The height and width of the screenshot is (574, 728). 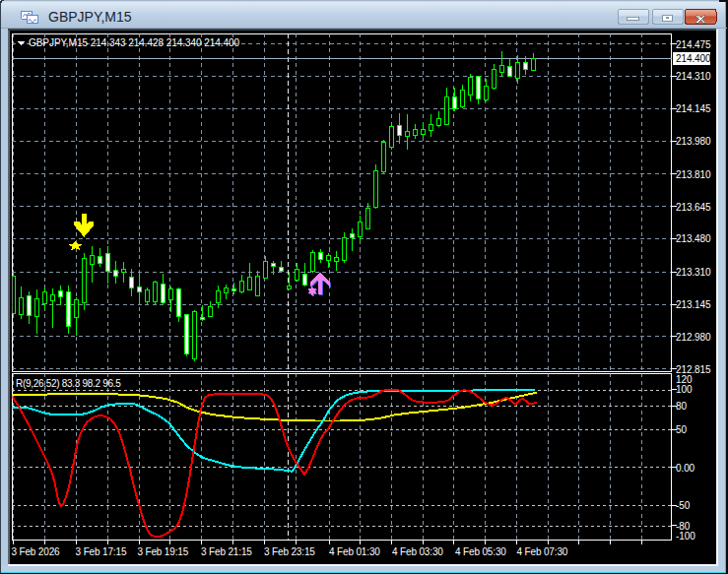 I want to click on svg-text: GBPJPY,M15, so click(x=91, y=17).